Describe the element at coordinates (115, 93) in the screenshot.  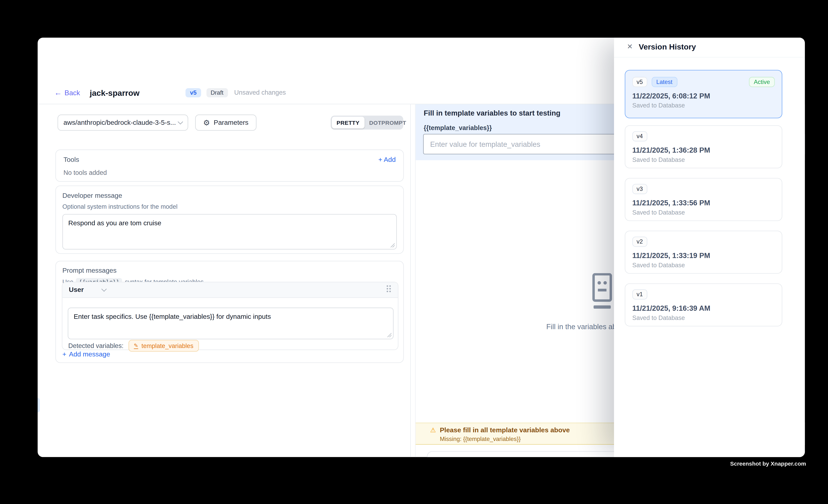
I see `page-title: jack-sparrow` at that location.